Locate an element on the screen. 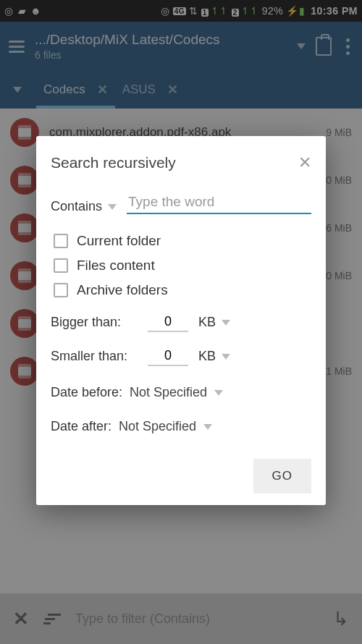  smaller-than-label: Smaller than: is located at coordinates (94, 356).